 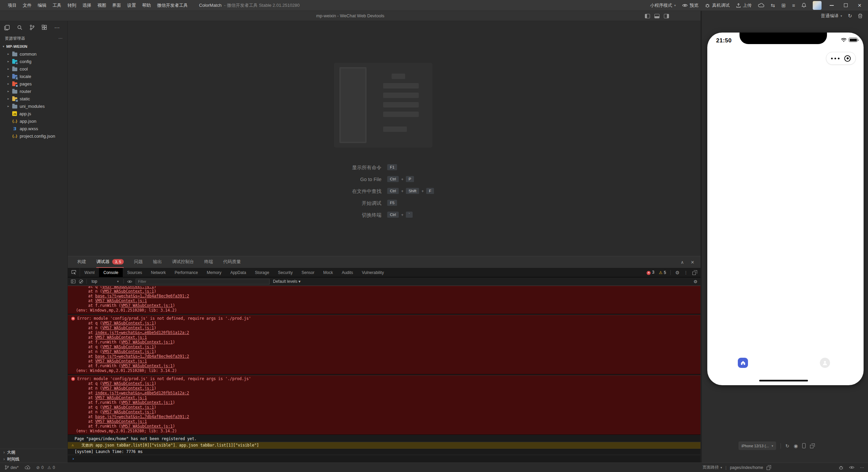 What do you see at coordinates (860, 16) in the screenshot?
I see `clear-cache-icon` at bounding box center [860, 16].